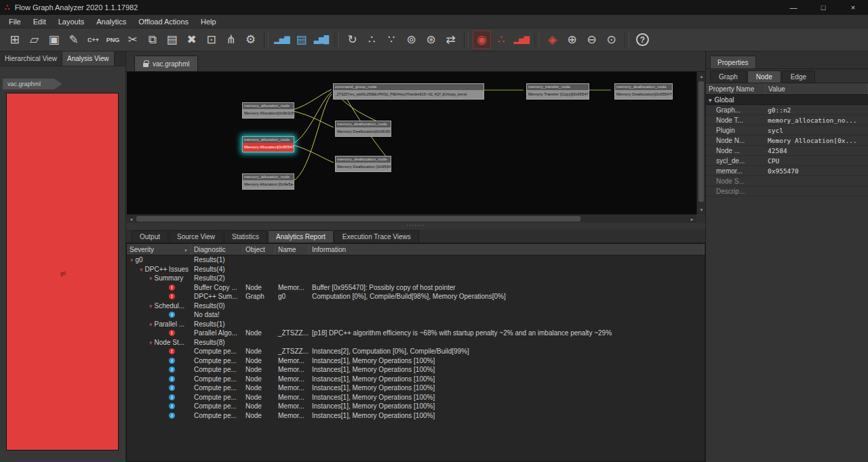 This screenshot has width=868, height=462. I want to click on help-icon: ?, so click(643, 39).